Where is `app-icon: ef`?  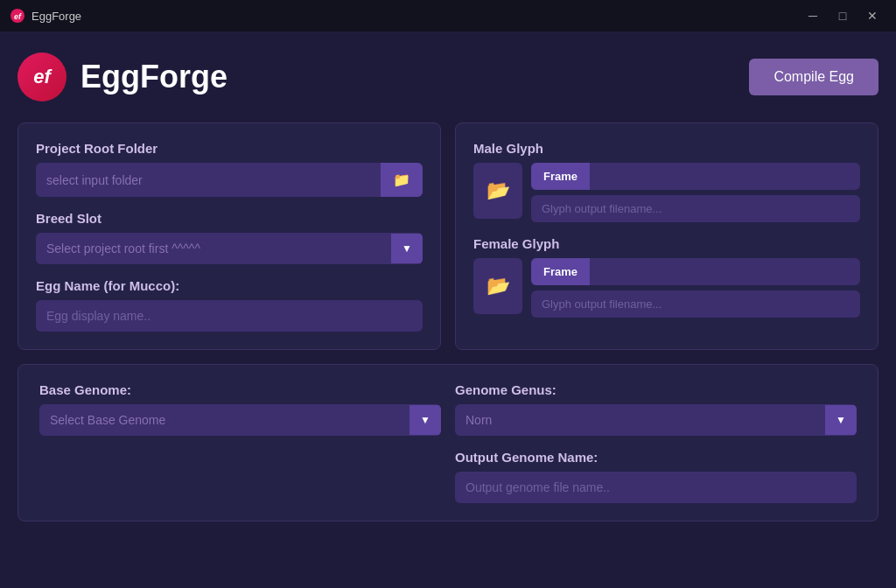 app-icon: ef is located at coordinates (18, 16).